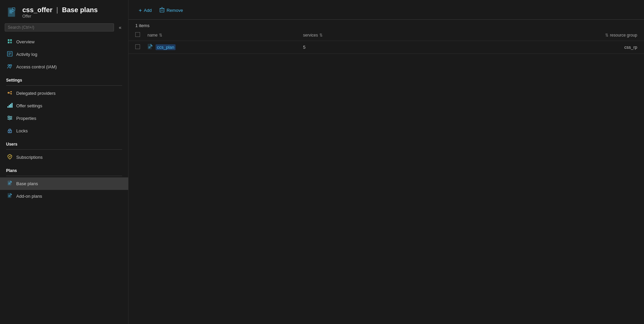 The image size is (644, 324). What do you see at coordinates (10, 118) in the screenshot?
I see `properties-icon` at bounding box center [10, 118].